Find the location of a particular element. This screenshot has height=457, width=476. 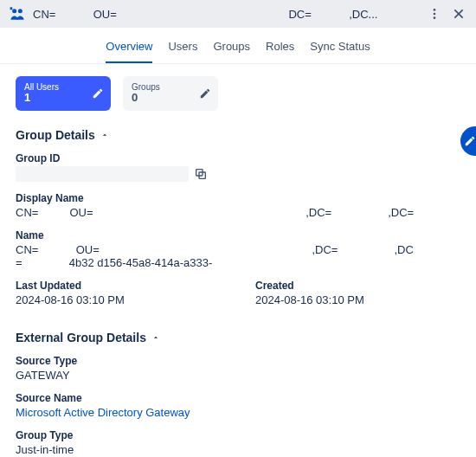

copy-icon is located at coordinates (201, 174).